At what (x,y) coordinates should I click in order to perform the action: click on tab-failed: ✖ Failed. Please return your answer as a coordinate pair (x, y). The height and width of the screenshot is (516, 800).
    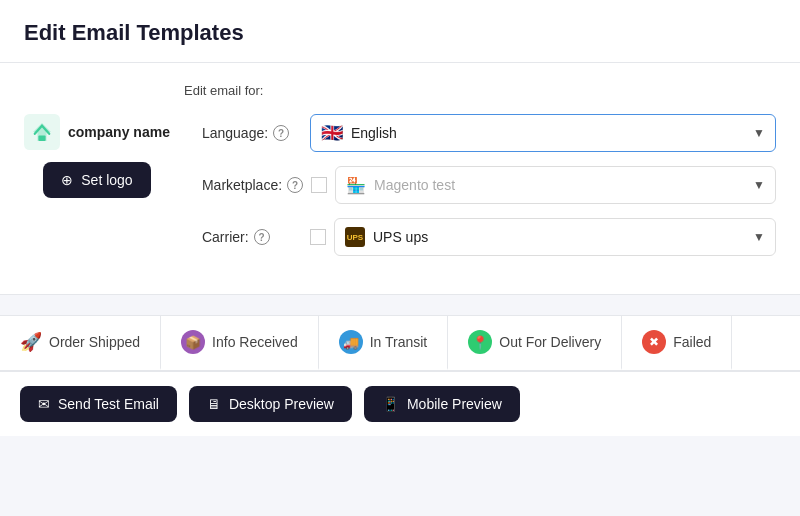
    Looking at the image, I should click on (677, 343).